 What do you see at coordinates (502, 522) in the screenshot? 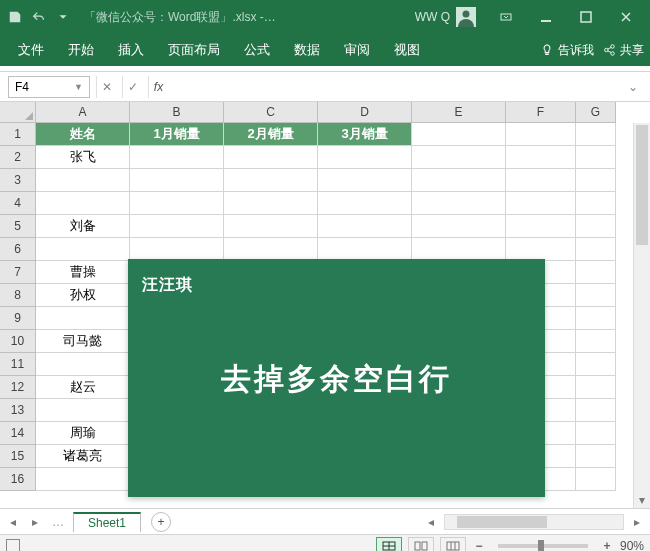
I see `hscroll-thumb` at bounding box center [502, 522].